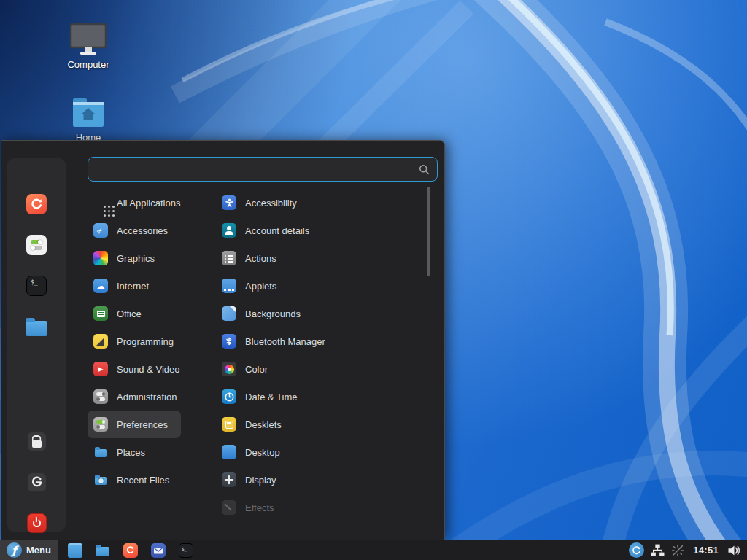 This screenshot has width=747, height=560. I want to click on home-folder-icon, so click(88, 112).